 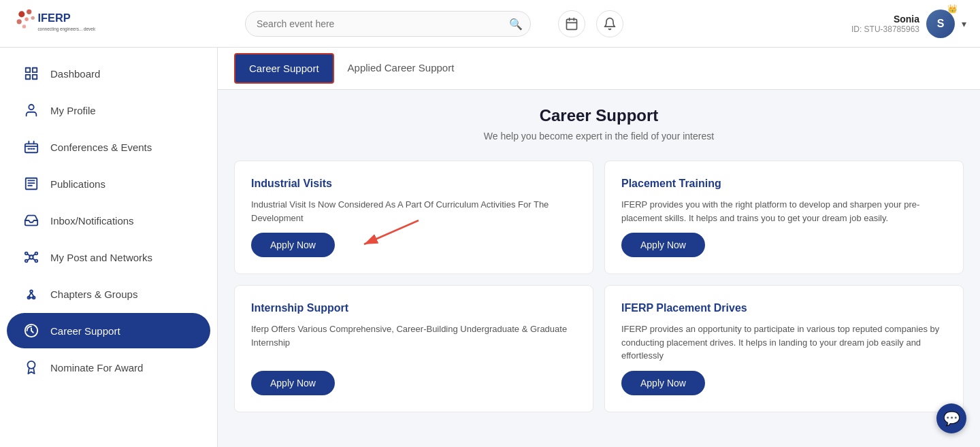 I want to click on header-icons, so click(x=591, y=24).